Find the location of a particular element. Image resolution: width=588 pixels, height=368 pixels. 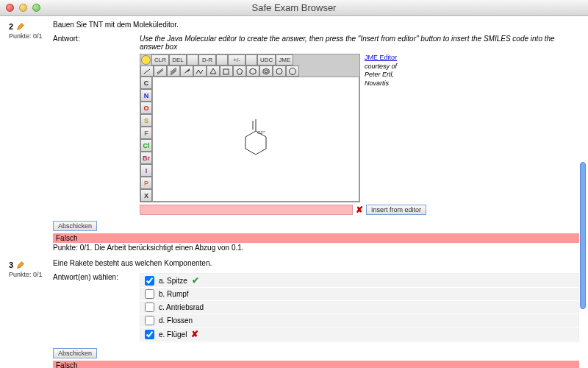

dr-button: D-R is located at coordinates (207, 60).